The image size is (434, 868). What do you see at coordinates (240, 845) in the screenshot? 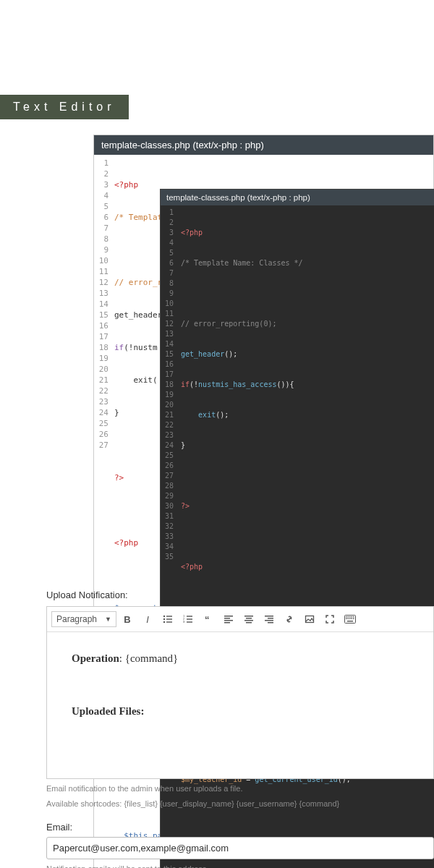
I see `email-block: Email: Notification emails will be sent …` at bounding box center [240, 845].